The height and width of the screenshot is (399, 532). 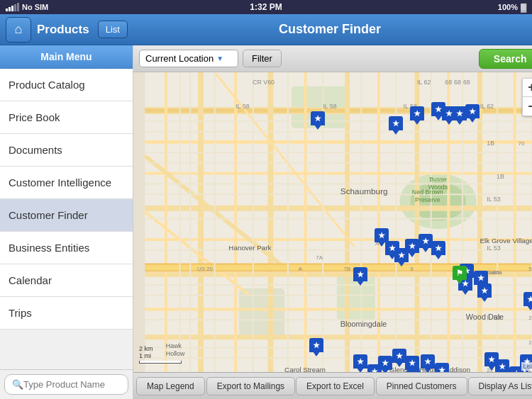 What do you see at coordinates (485, 317) in the screenshot?
I see `svg-text: Wood Dale` at bounding box center [485, 317].